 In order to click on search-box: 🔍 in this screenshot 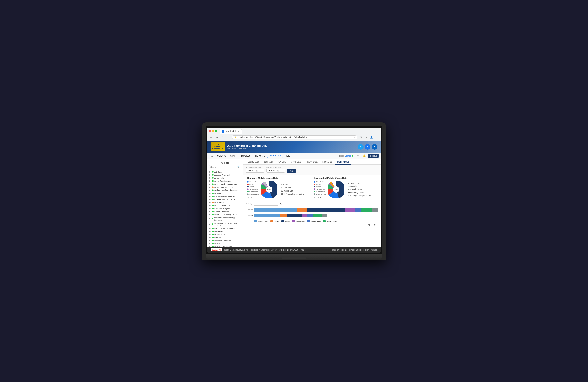, I will do `click(225, 167)`.